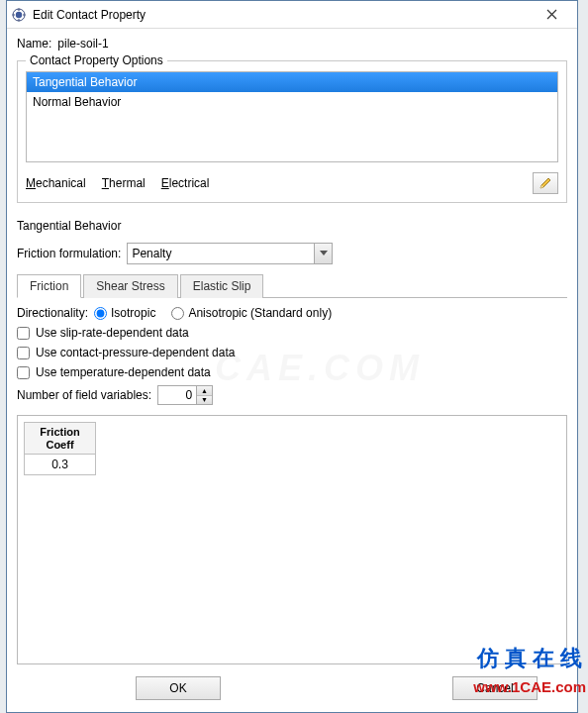 The height and width of the screenshot is (713, 588). Describe the element at coordinates (292, 254) in the screenshot. I see `friction-formulation-row: Friction formulation: Penalty` at that location.